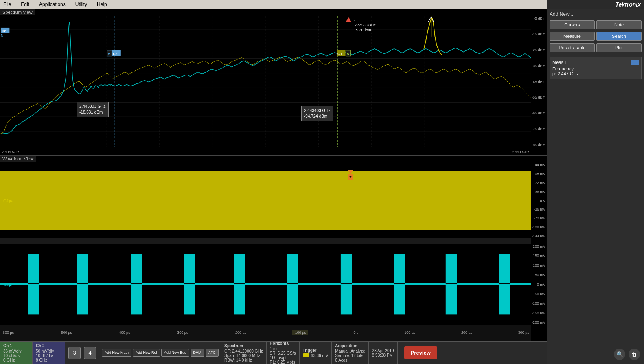 Image resolution: width=644 pixels, height=364 pixels. Describe the element at coordinates (265, 241) in the screenshot. I see `waveform-divider` at that location.